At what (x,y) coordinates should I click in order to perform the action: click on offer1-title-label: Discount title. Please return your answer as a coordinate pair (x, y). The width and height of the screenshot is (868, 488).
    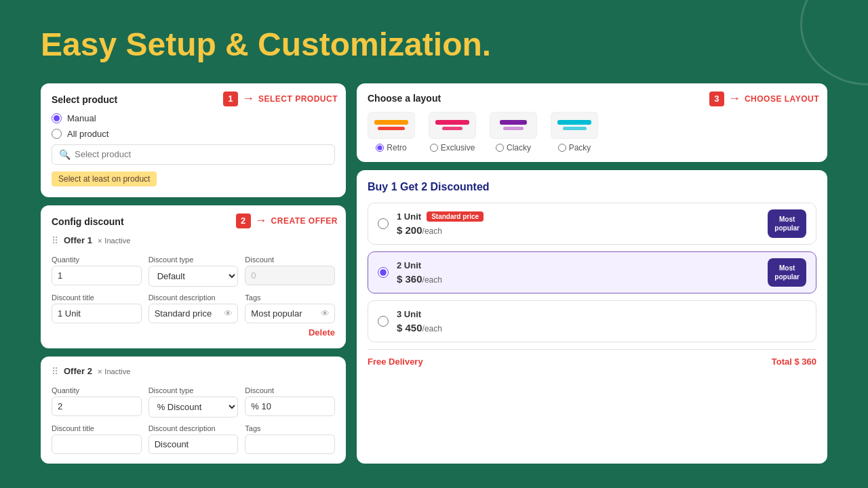
    Looking at the image, I should click on (96, 298).